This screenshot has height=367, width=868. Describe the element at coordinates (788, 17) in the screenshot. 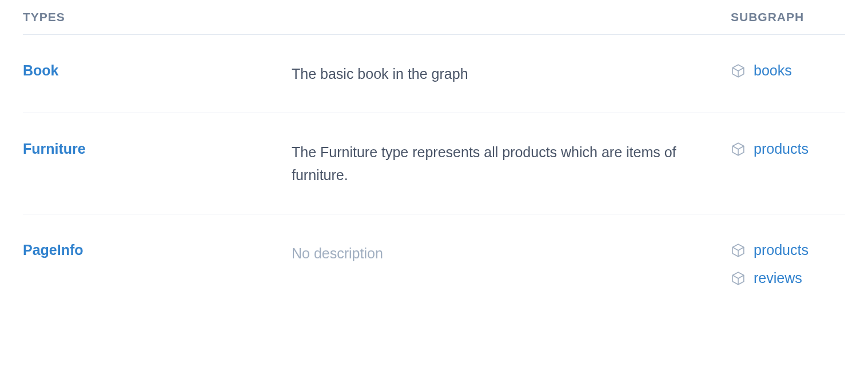

I see `column-header-subgraph: SUBGRAPH` at that location.